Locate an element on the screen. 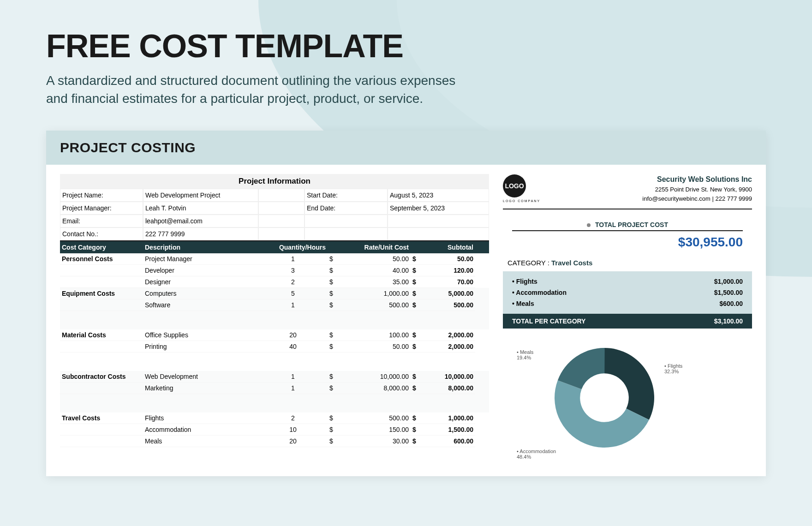 This screenshot has height=526, width=812. company-contact: info@securitywebinc.com | 222 777 9999 is located at coordinates (697, 199).